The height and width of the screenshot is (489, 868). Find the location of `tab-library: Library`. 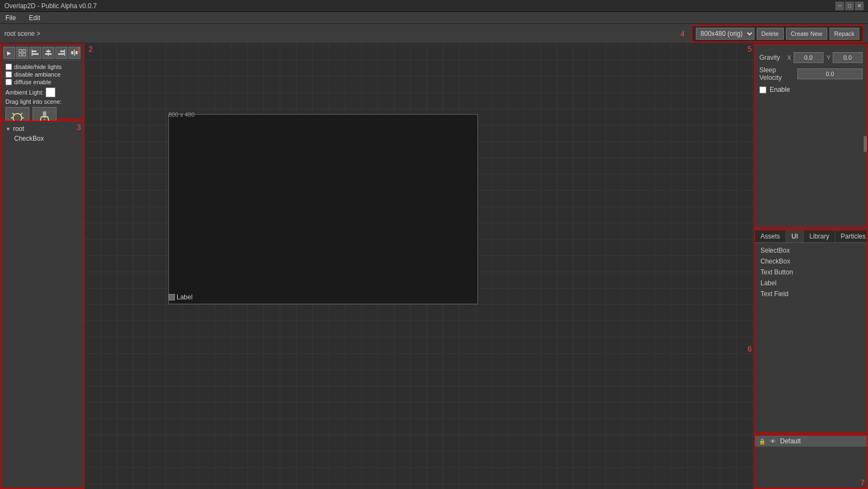

tab-library: Library is located at coordinates (820, 236).